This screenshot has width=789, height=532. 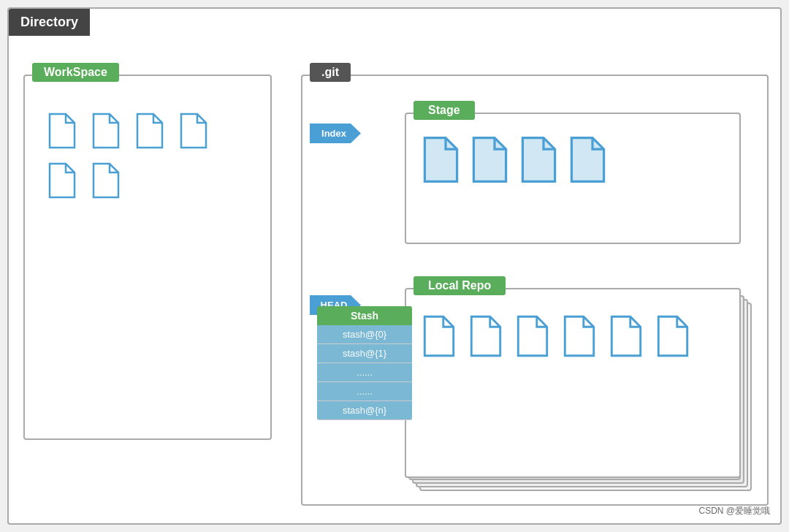 I want to click on stash-item-dots1: ......, so click(x=365, y=373).